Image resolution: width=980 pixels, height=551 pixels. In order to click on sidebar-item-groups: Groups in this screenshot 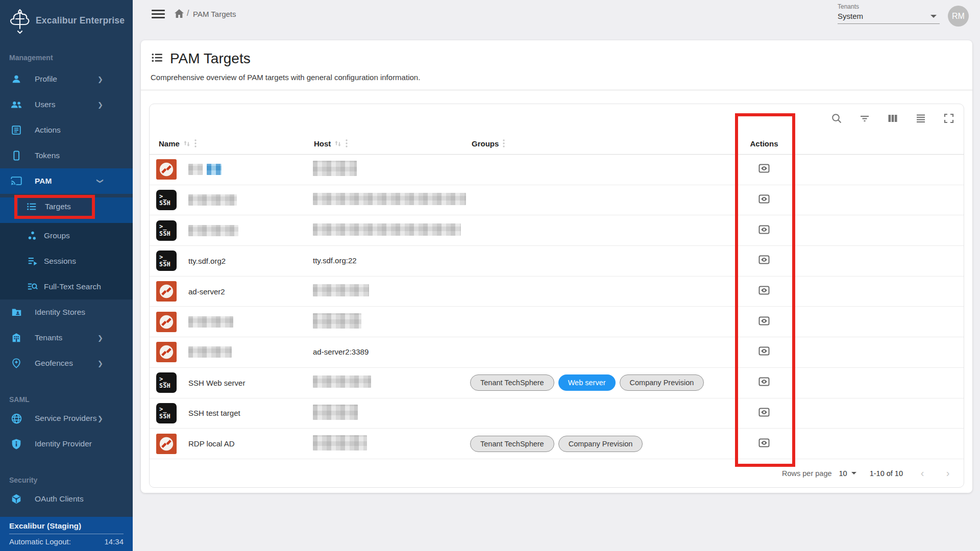, I will do `click(66, 236)`.